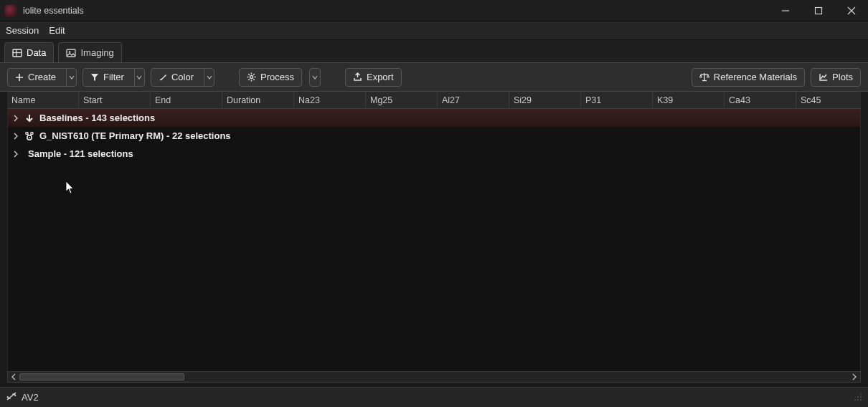 The width and height of the screenshot is (868, 407). What do you see at coordinates (357, 77) in the screenshot?
I see `export-icon` at bounding box center [357, 77].